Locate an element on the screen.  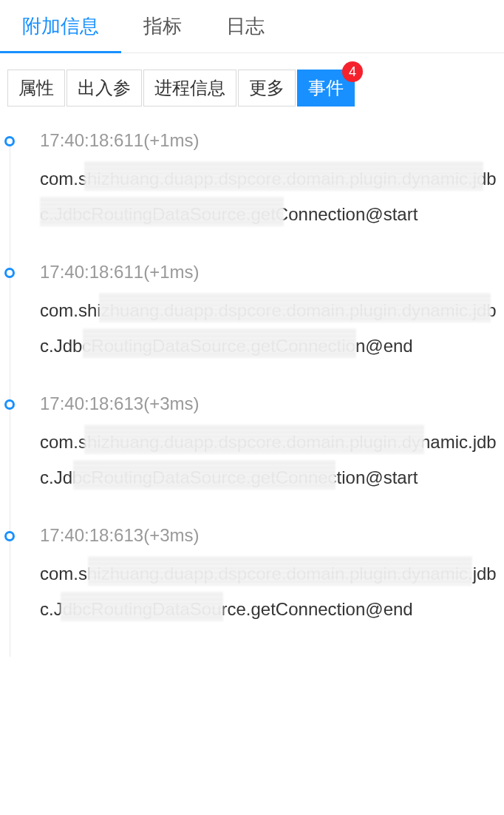
filter-attributes: 属性 is located at coordinates (36, 88).